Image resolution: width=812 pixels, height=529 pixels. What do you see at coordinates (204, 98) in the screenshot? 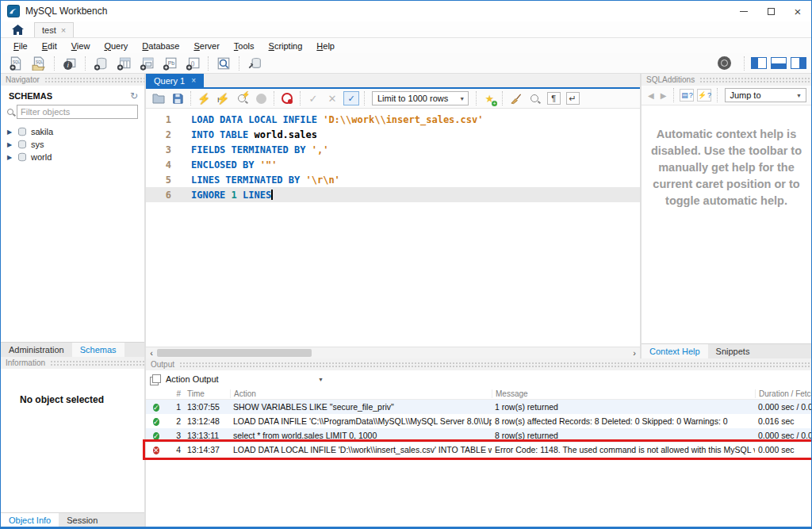
I see `execute-button: ⚡` at bounding box center [204, 98].